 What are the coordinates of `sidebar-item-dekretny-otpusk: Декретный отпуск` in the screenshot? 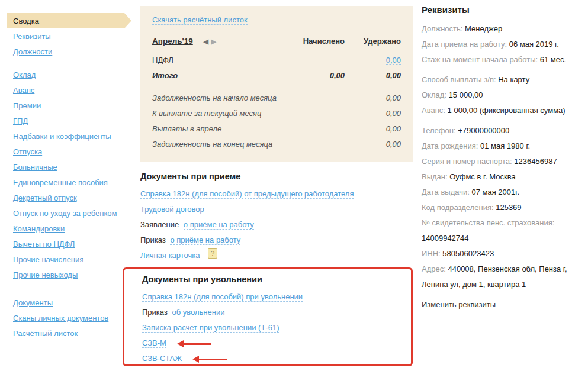 It's located at (45, 198).